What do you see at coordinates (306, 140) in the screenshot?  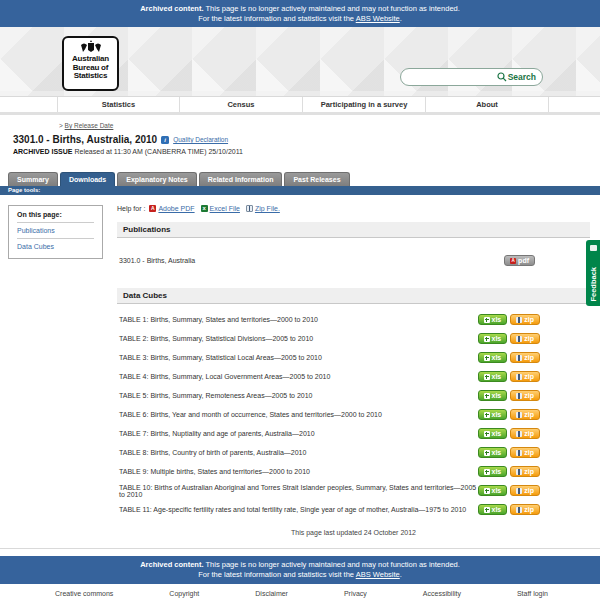 I see `title-row: 3301.0 - Births, Australia, 2010 i Quali…` at bounding box center [306, 140].